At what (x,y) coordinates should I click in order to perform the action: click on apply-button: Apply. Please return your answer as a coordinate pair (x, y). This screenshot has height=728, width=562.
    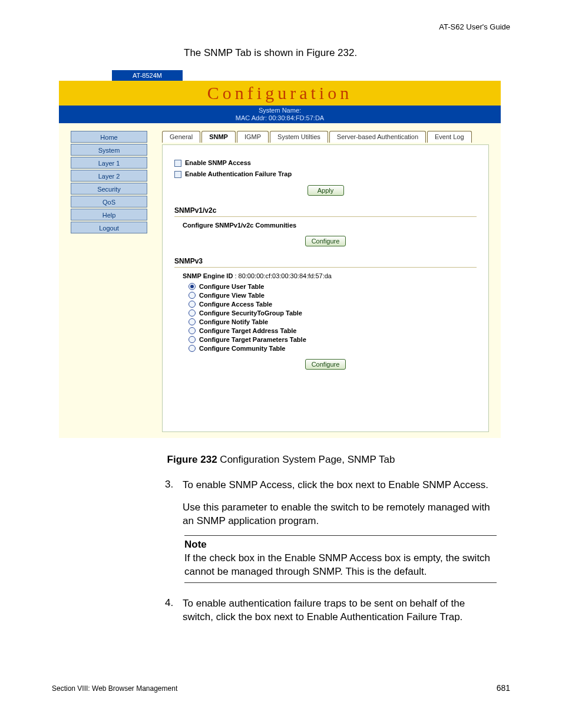
    Looking at the image, I should click on (326, 190).